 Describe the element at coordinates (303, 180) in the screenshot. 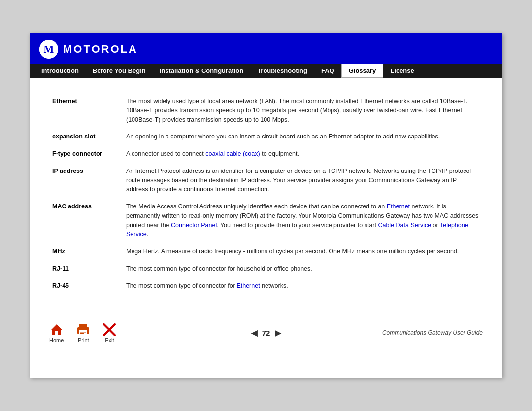

I see `def-ip-address: An Internet Protocol address is an ident…` at that location.